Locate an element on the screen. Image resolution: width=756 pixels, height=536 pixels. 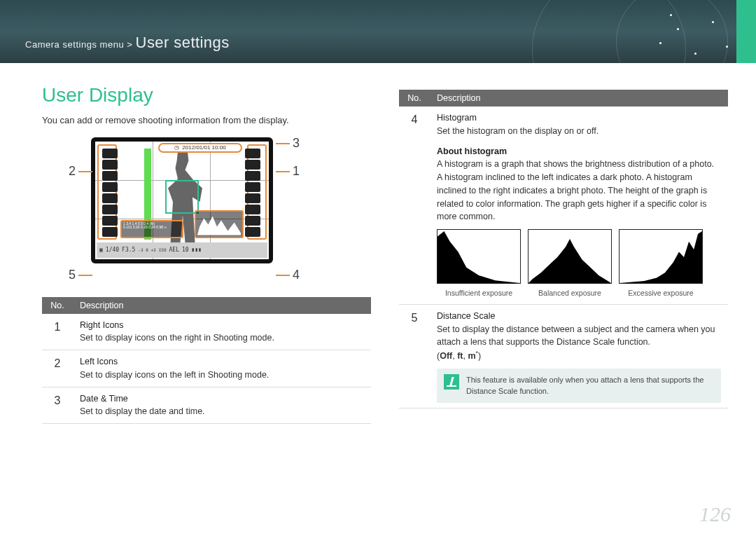
row-title: Left Icons is located at coordinates (222, 362).